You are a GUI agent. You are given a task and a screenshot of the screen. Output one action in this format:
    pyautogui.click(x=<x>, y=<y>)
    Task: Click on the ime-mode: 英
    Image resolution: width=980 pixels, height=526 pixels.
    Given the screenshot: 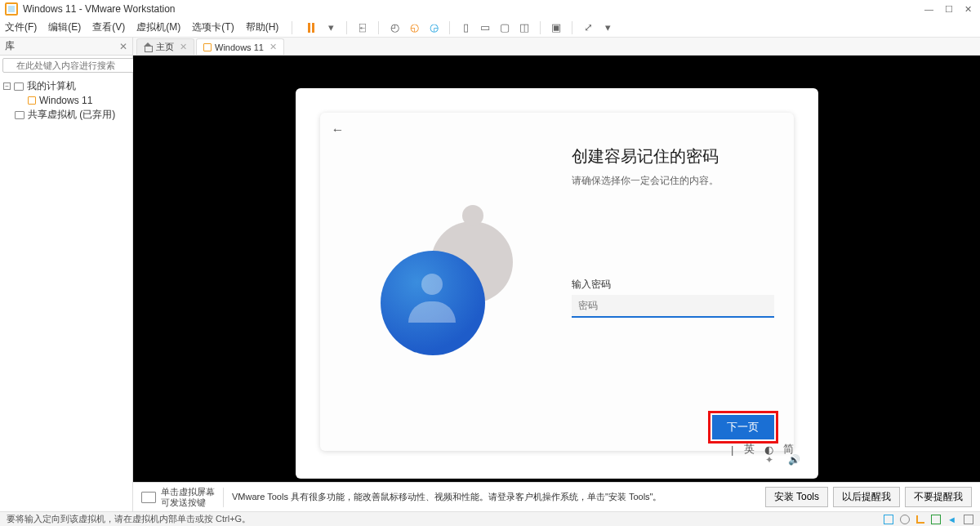 What is the action you would take?
    pyautogui.click(x=750, y=449)
    